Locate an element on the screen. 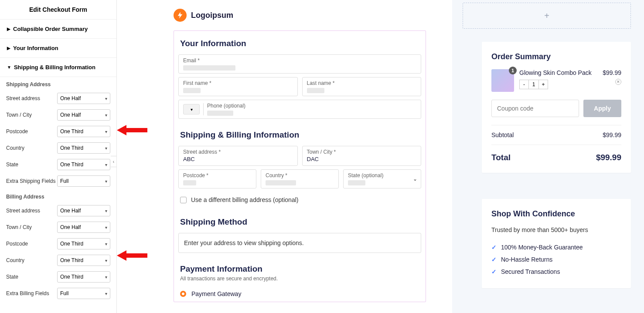 Image resolution: width=644 pixels, height=313 pixels. product-price: $99.99 is located at coordinates (612, 73).